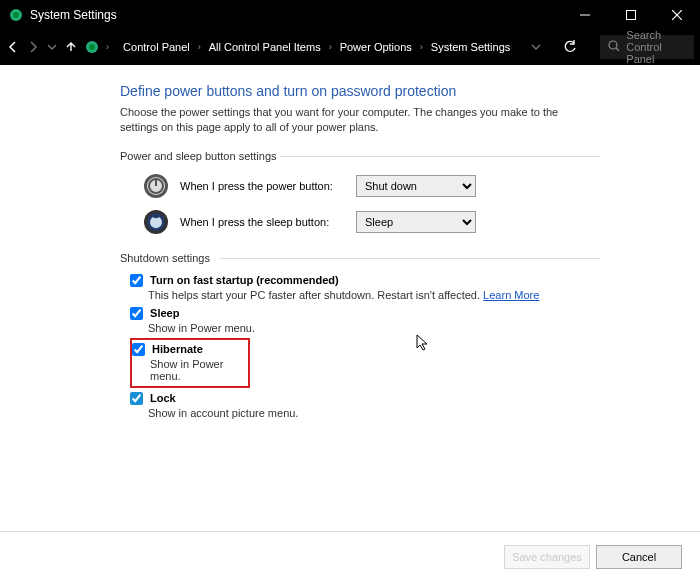  What do you see at coordinates (136, 314) in the screenshot?
I see `sleep-checkbox` at bounding box center [136, 314].